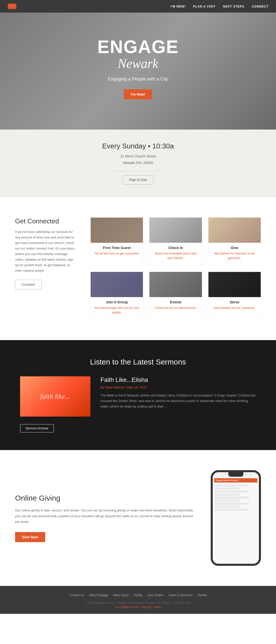  Describe the element at coordinates (138, 6) in the screenshot. I see `navigation: I'M NEW! PLAN A VISIT NEXT STEPS CONNECT` at that location.